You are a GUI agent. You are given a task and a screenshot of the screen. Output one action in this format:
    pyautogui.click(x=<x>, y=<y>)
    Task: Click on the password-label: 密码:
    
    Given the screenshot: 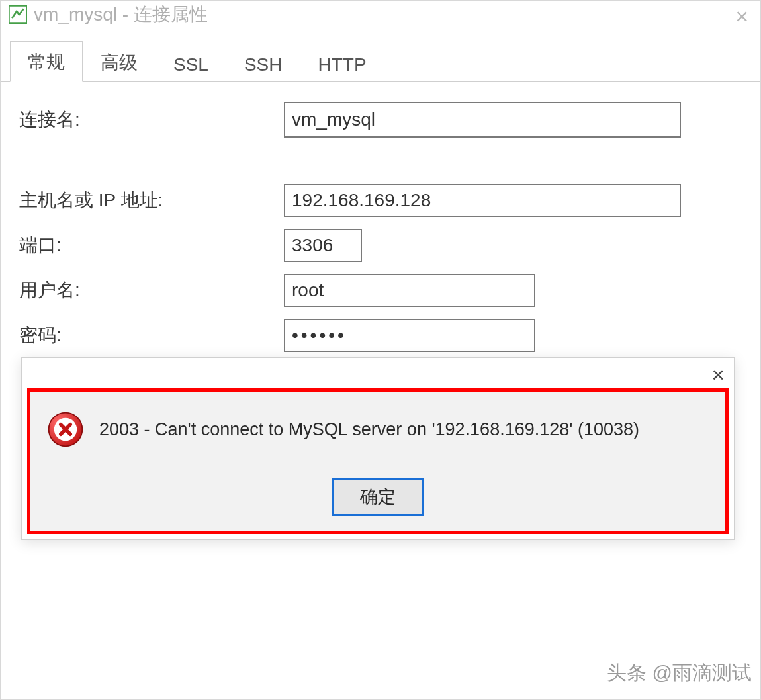 What is the action you would take?
    pyautogui.click(x=152, y=335)
    